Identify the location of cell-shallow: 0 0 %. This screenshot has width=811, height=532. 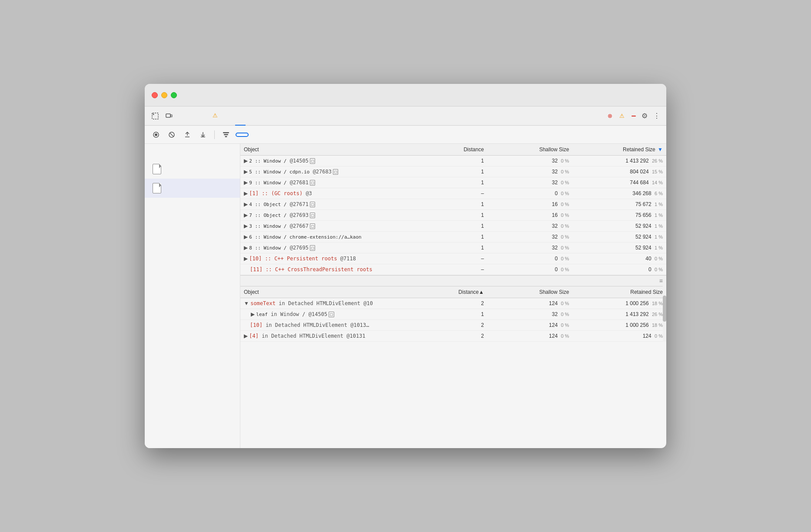
(530, 259).